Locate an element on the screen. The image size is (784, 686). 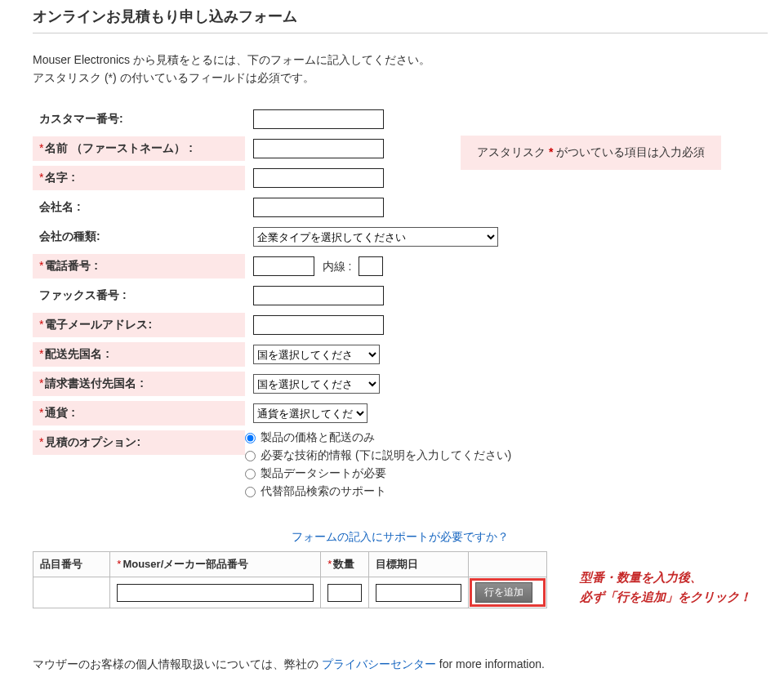
th-part-no: Mouser/メーカー部品番号 is located at coordinates (185, 564).